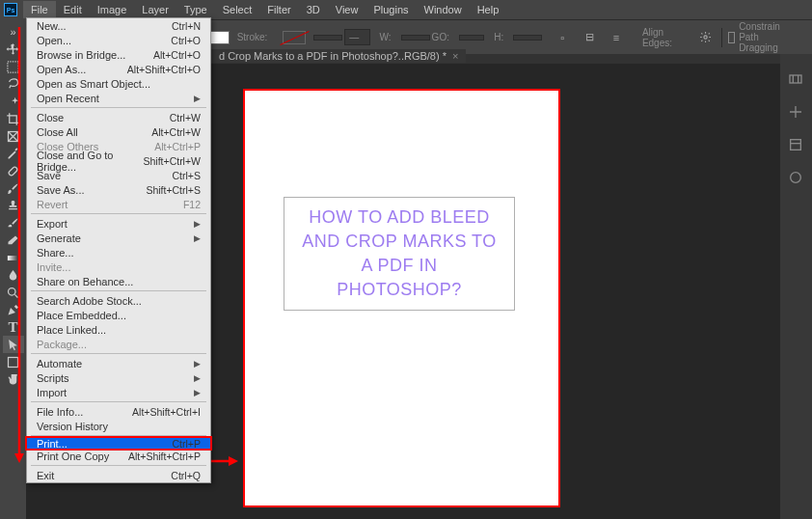 The width and height of the screenshot is (812, 519). Describe the element at coordinates (62, 344) in the screenshot. I see `menu-item-label: Package...` at that location.